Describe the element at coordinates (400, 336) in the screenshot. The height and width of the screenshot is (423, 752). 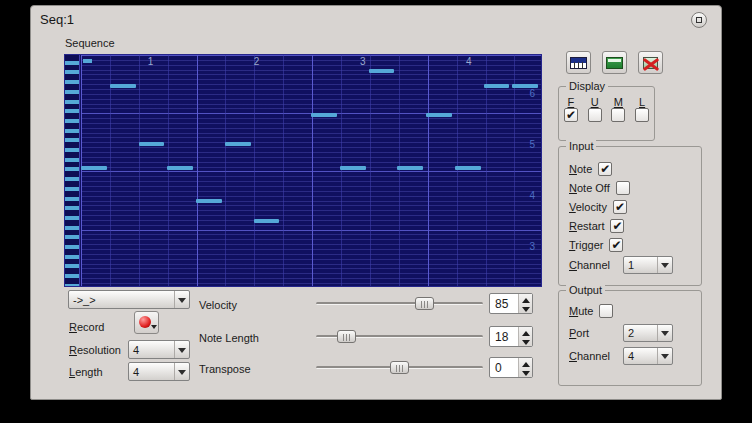
I see `note-length-slider` at that location.